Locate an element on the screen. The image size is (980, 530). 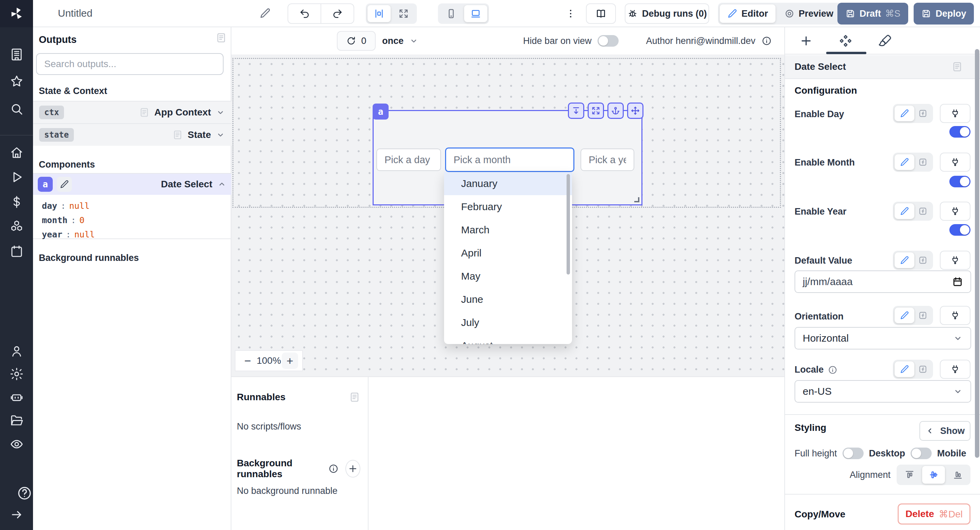
orientation-select: Horizontal is located at coordinates (883, 338).